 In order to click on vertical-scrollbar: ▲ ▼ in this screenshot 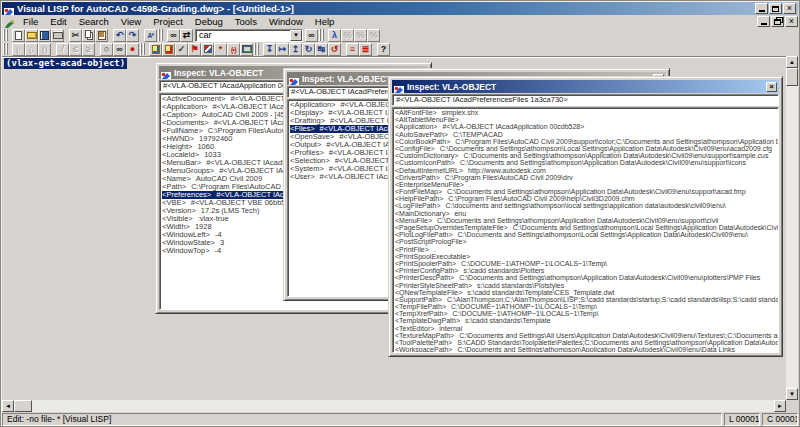, I will do `click(792, 228)`.